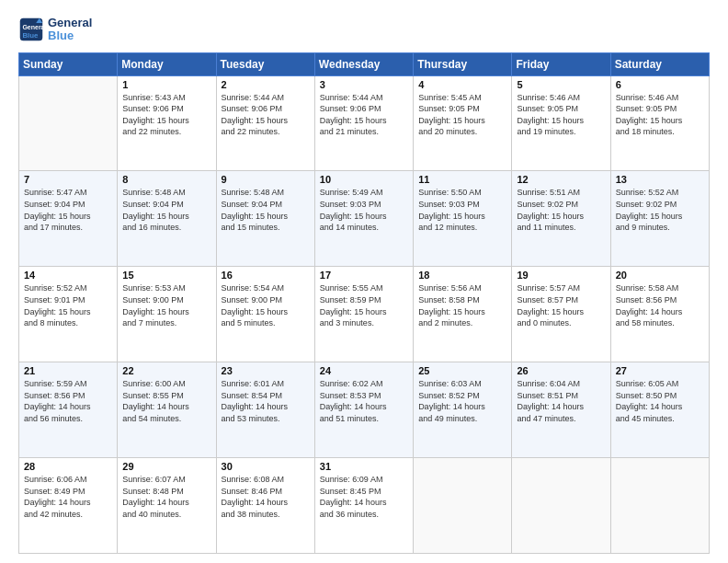 The image size is (728, 563). What do you see at coordinates (462, 401) in the screenshot?
I see `day-info: Sunrise: 6:03 AM Sunset: 8:52 PM Dayligh…` at bounding box center [462, 401].